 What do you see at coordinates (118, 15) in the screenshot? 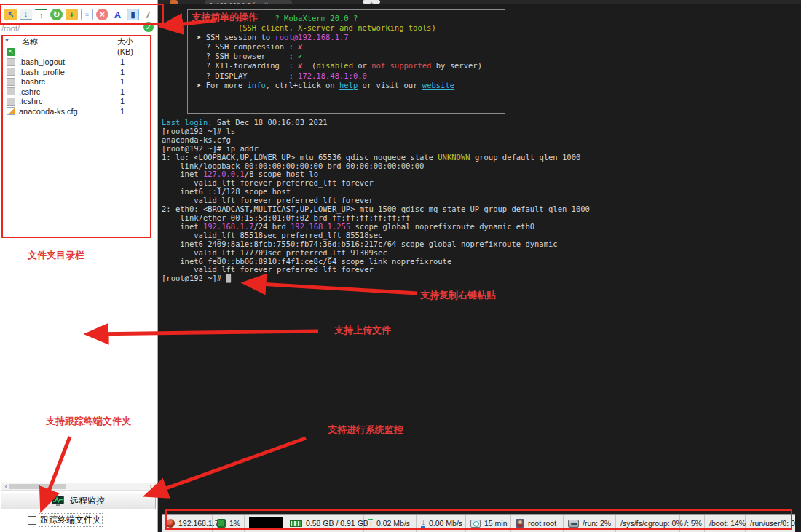
I see `rename-icon: A` at bounding box center [118, 15].